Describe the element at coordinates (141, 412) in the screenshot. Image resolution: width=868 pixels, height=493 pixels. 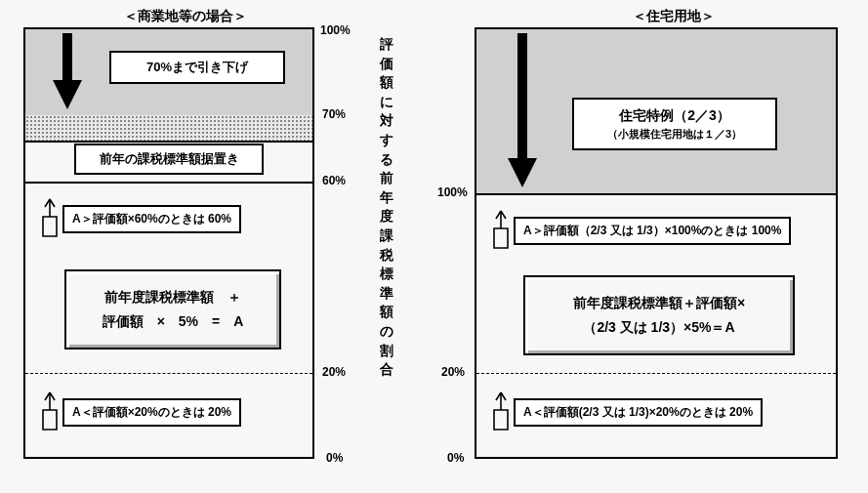
I see `left-lower-rule: A＜評価額×20%のときは 20%` at that location.